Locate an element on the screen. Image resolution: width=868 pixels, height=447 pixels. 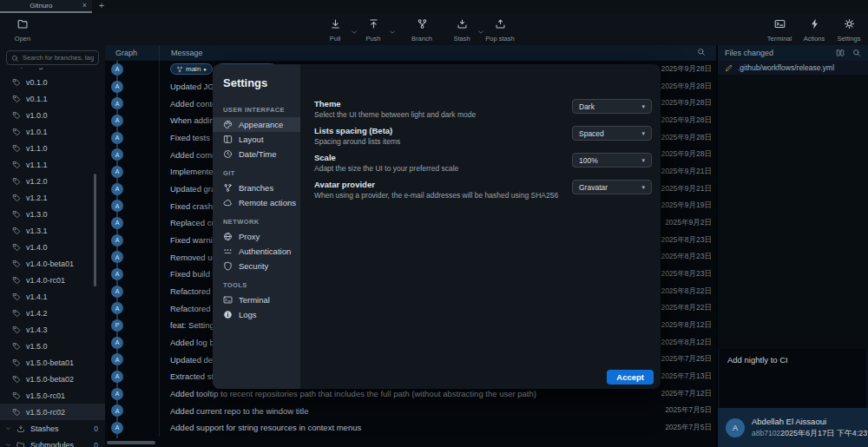
section-label: Stashes is located at coordinates (45, 429).